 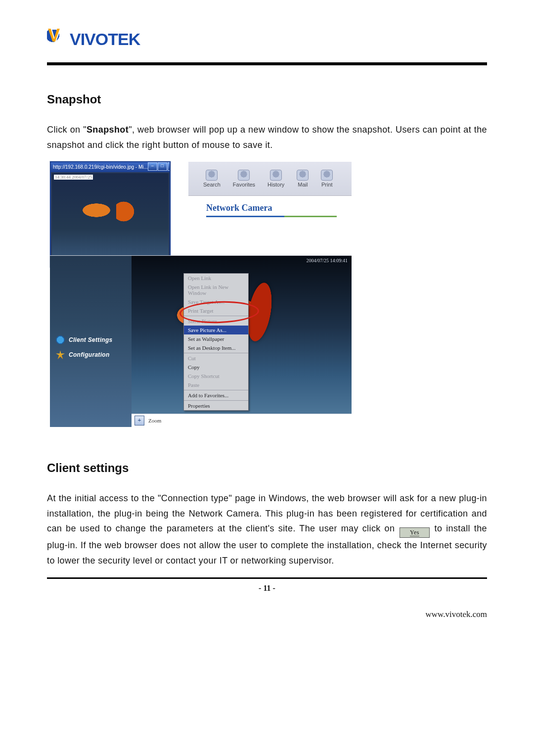 What do you see at coordinates (152, 166) in the screenshot?
I see `minimize-button: –` at bounding box center [152, 166].